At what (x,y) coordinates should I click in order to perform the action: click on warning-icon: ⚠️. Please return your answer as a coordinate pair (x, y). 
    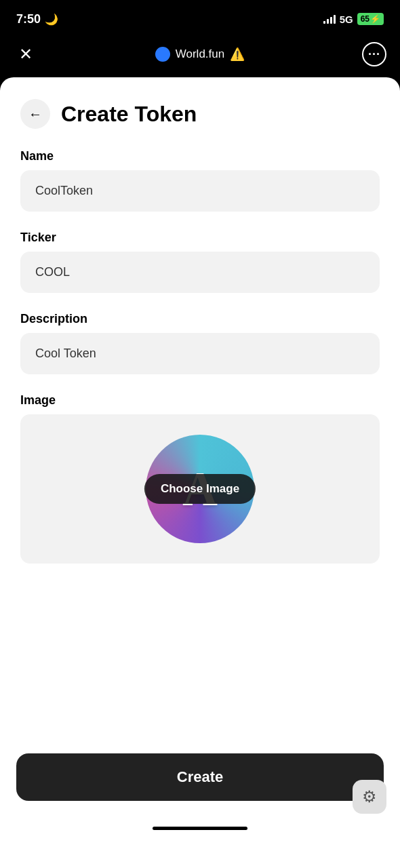
    Looking at the image, I should click on (237, 54).